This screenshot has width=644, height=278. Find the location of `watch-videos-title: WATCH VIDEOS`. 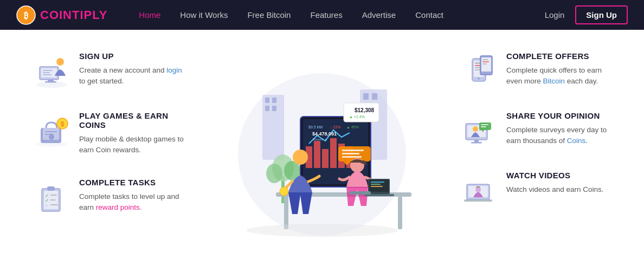

watch-videos-title: WATCH VIDEOS is located at coordinates (555, 176).